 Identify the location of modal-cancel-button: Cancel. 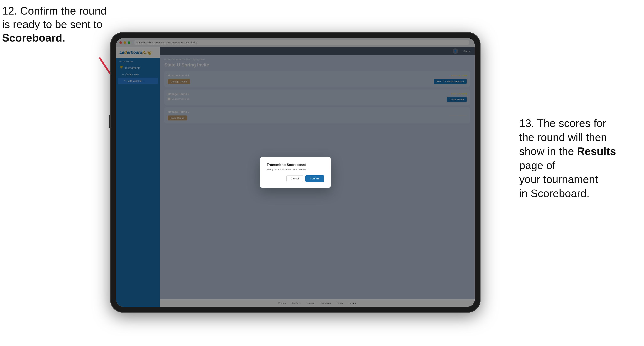
(295, 179).